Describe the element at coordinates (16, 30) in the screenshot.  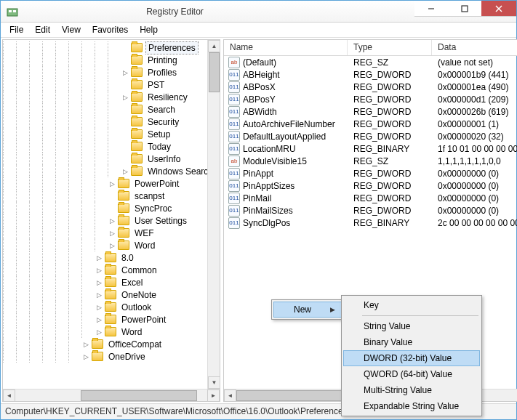
I see `menu-file: File` at that location.